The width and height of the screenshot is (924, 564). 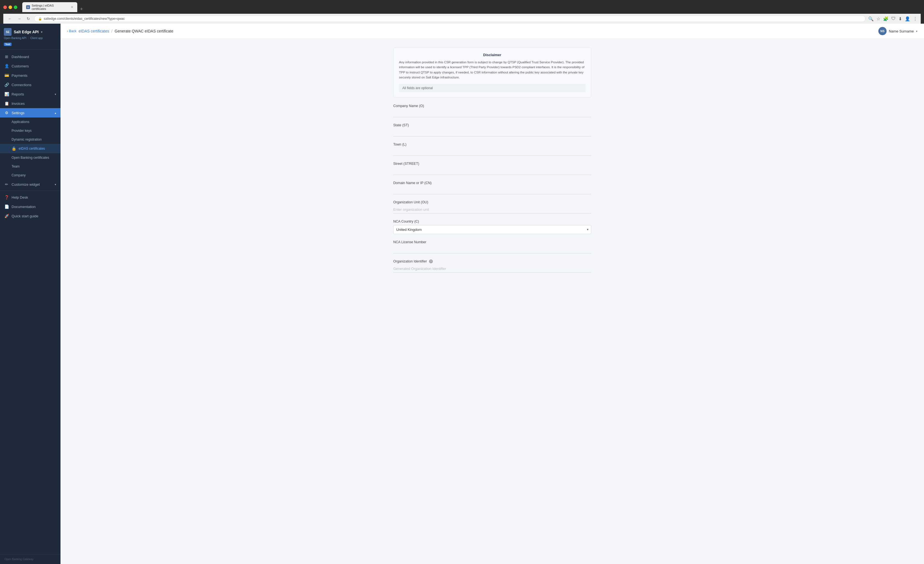 I want to click on sidebar-item-eidas-certificates: 🔒 eIDAS certificates, so click(x=30, y=149).